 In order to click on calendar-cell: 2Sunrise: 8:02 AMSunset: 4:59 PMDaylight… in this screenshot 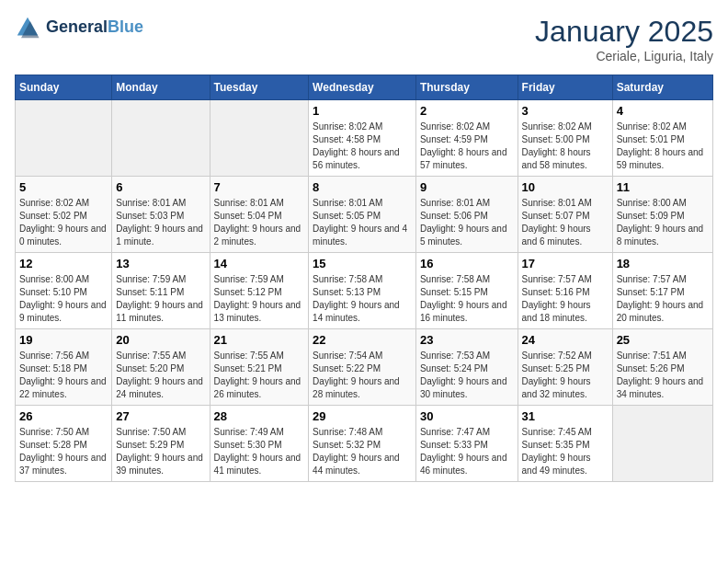, I will do `click(467, 138)`.